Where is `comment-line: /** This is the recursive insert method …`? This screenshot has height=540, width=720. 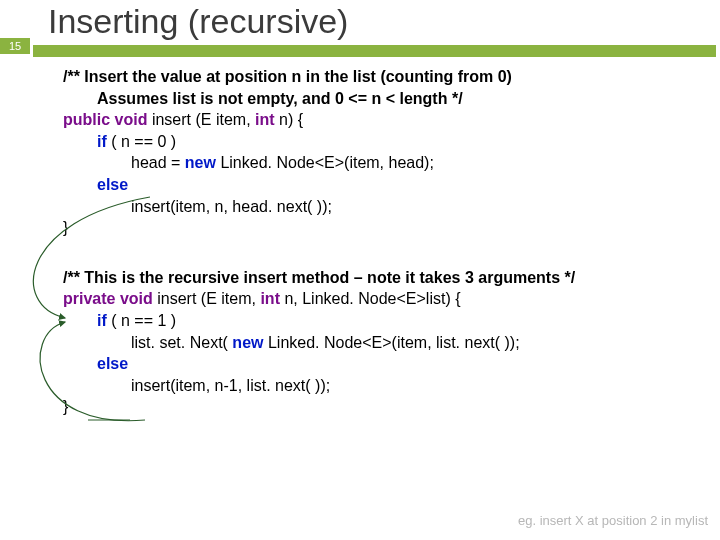 comment-line: /** This is the recursive insert method … is located at coordinates (384, 278).